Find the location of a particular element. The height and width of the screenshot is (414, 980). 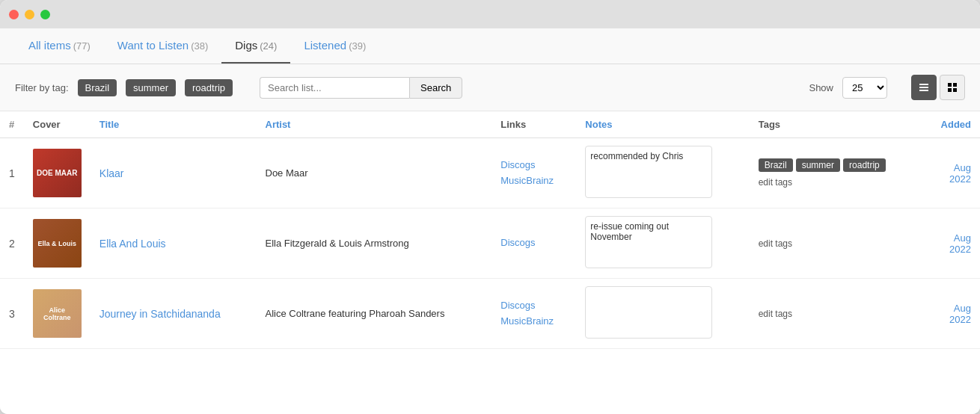

cover-text: Alice Coltrane is located at coordinates (57, 314).